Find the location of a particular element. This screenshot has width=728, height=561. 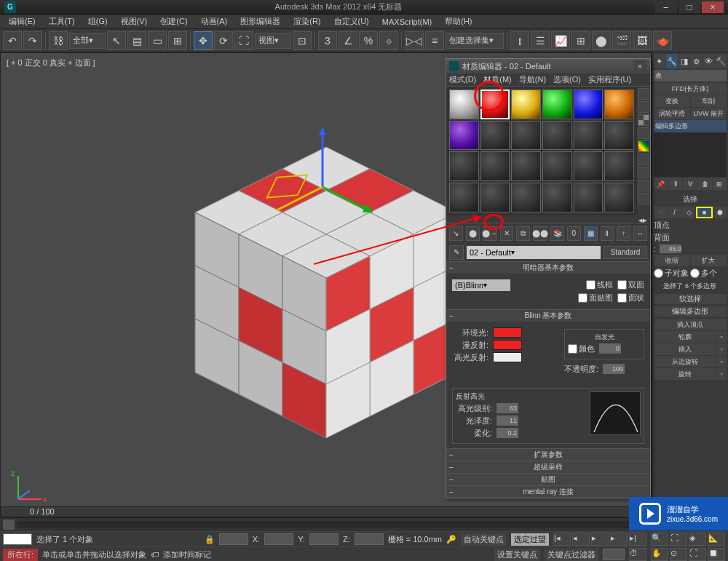

layer-button: ☰ is located at coordinates (540, 41).